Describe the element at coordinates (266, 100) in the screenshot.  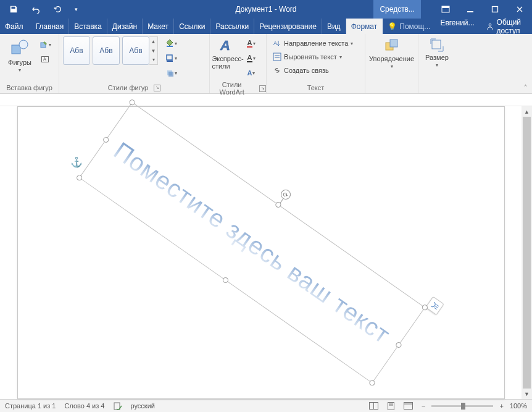
I see `horizontal-ruler` at that location.